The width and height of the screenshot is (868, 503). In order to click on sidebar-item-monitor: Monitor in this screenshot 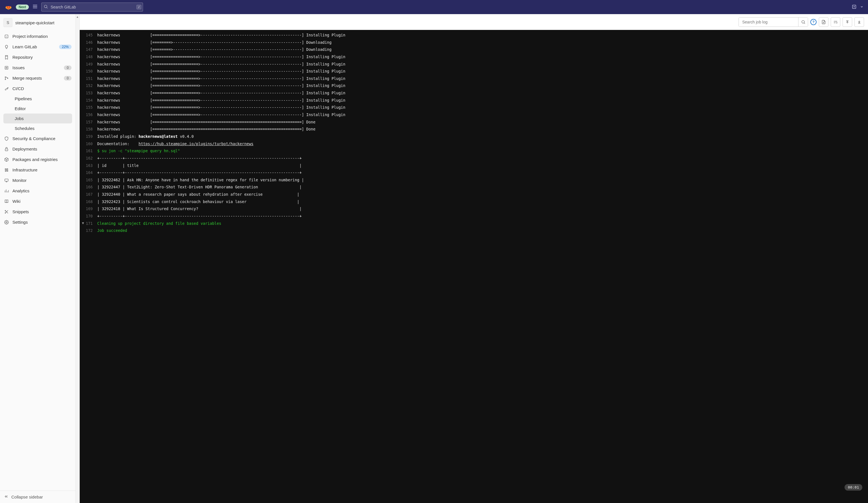, I will do `click(38, 180)`.